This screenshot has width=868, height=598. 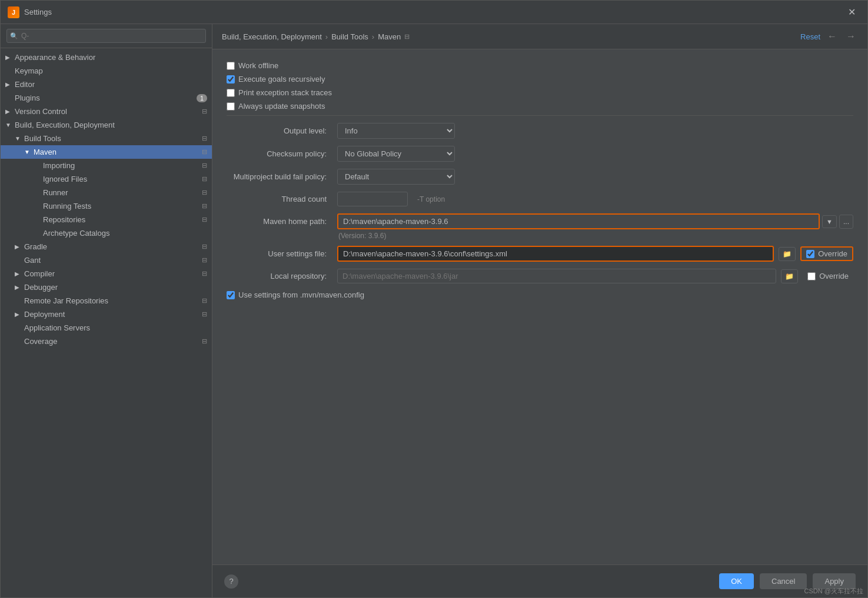 I want to click on sidebar-item-importing: Importing ⊟, so click(x=106, y=166).